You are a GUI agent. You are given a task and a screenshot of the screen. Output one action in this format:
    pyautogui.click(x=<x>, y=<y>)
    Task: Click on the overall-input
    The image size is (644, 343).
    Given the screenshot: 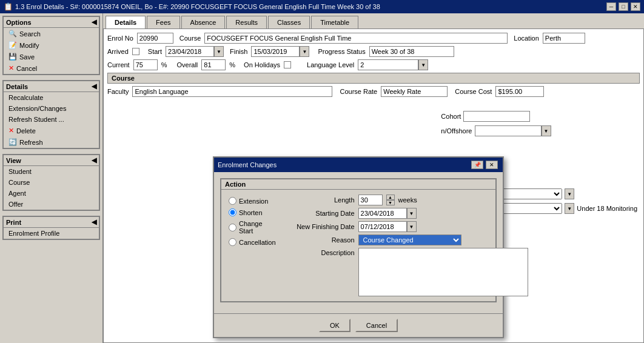 What is the action you would take?
    pyautogui.click(x=213, y=65)
    